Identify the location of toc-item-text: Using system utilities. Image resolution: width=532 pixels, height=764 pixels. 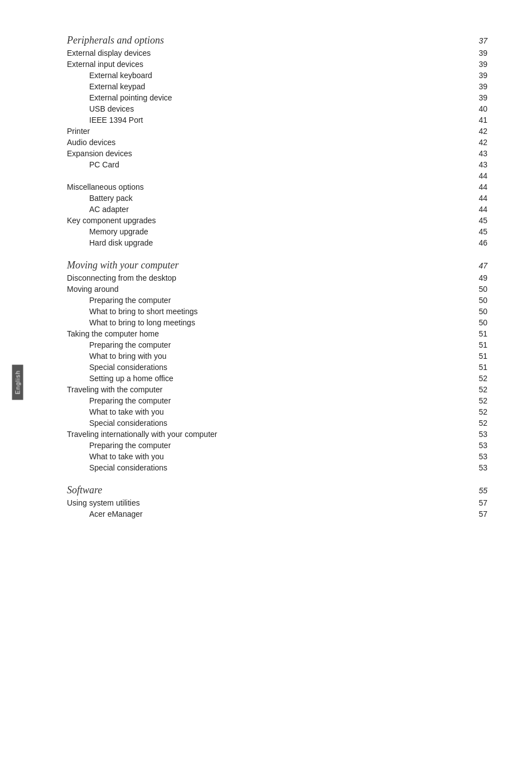
(104, 503).